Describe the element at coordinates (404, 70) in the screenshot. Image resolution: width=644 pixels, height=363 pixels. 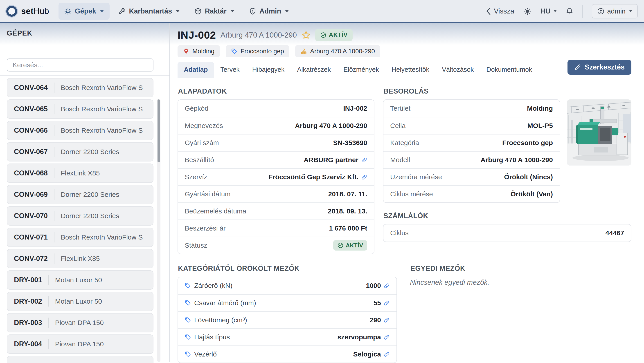
I see `tabs: Adatlap Tervek Hibajegyek Alkatrészek El…` at that location.